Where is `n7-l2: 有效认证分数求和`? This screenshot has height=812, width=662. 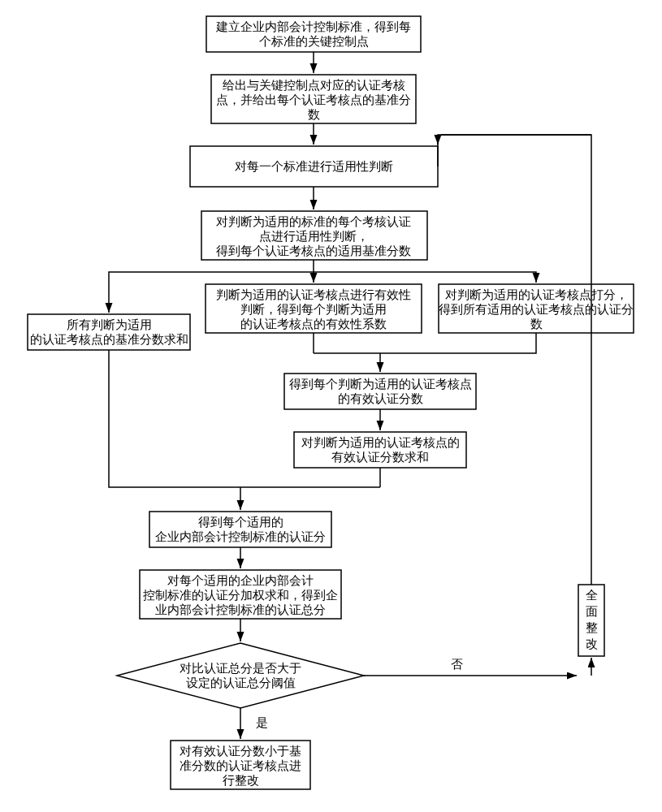 n7-l2: 有效认证分数求和 is located at coordinates (380, 456).